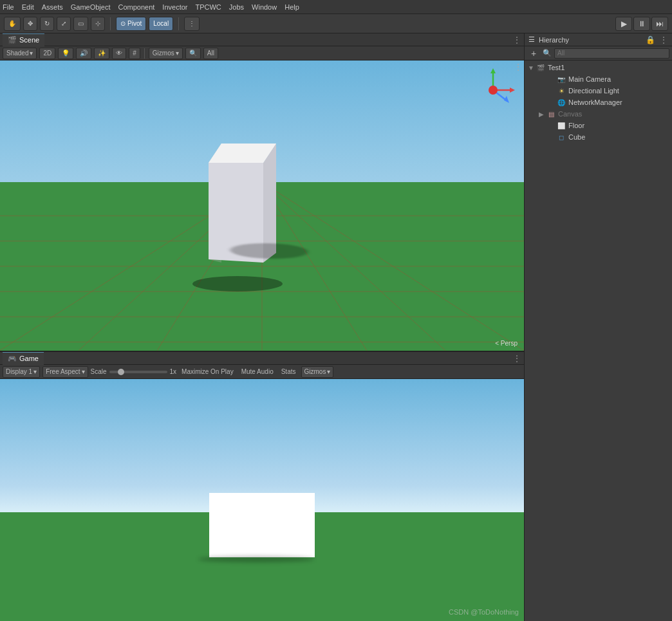 The image size is (672, 621). Describe the element at coordinates (28, 7) in the screenshot. I see `menu-edit: Edit` at that location.